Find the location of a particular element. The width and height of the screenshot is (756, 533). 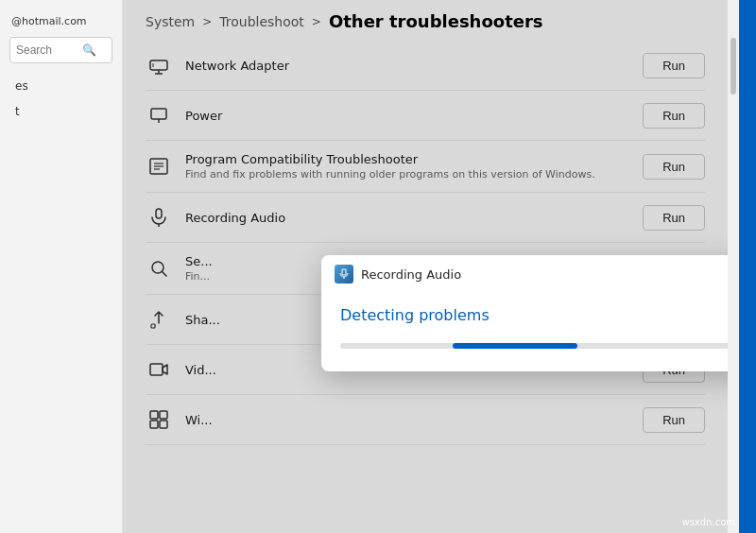

modal-title: Recording Audio is located at coordinates (411, 274).